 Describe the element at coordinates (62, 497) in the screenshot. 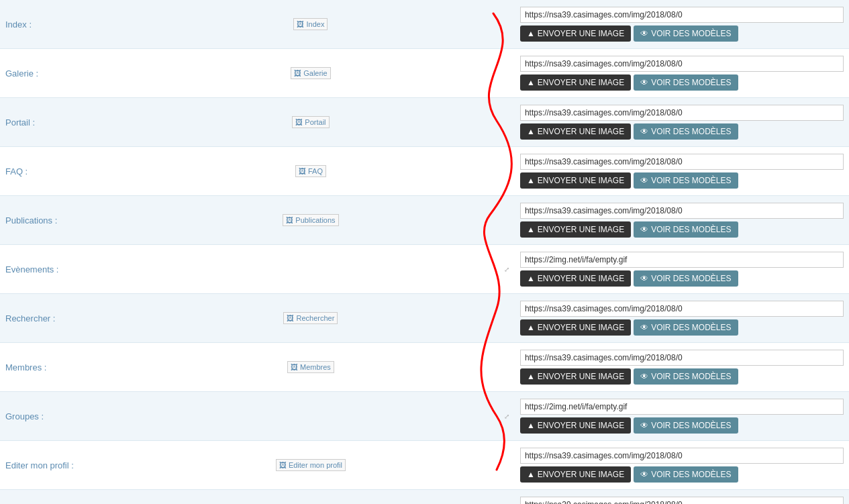

I see `row-label: Messages privés :` at that location.